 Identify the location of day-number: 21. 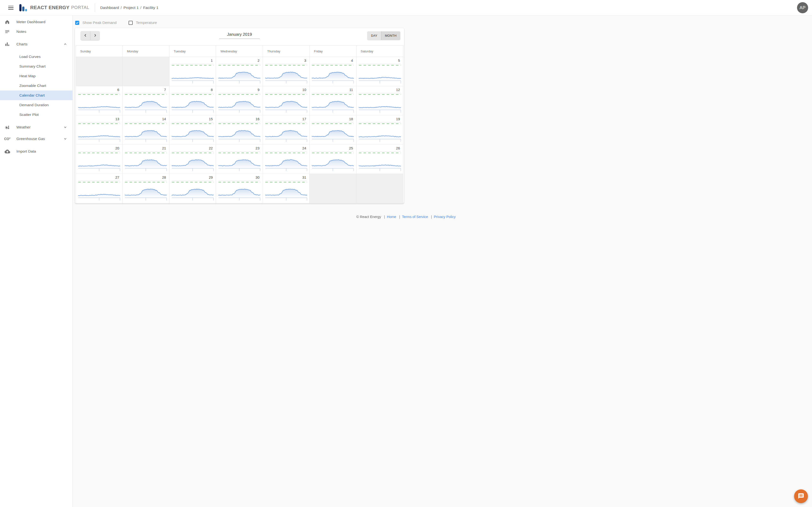
(164, 148).